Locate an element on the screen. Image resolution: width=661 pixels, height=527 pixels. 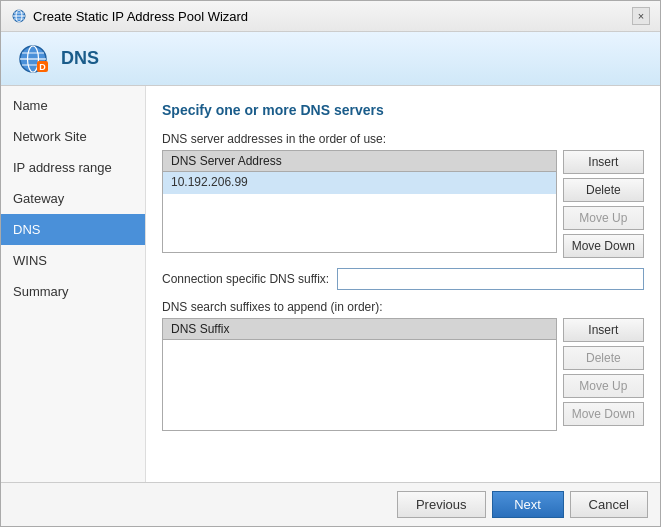
dns-search-label: DNS search suffixes to append (in order)… is located at coordinates (403, 307).